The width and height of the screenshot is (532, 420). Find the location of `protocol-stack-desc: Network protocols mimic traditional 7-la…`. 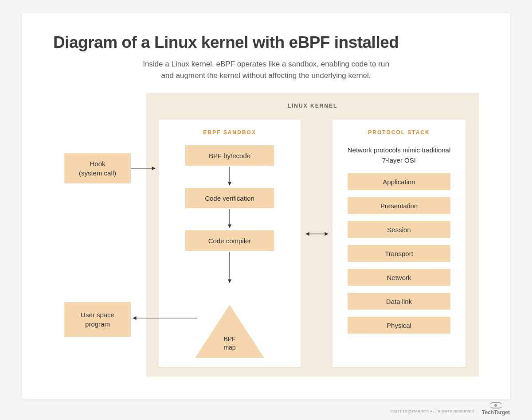

protocol-stack-desc: Network protocols mimic traditional 7-la… is located at coordinates (399, 155).